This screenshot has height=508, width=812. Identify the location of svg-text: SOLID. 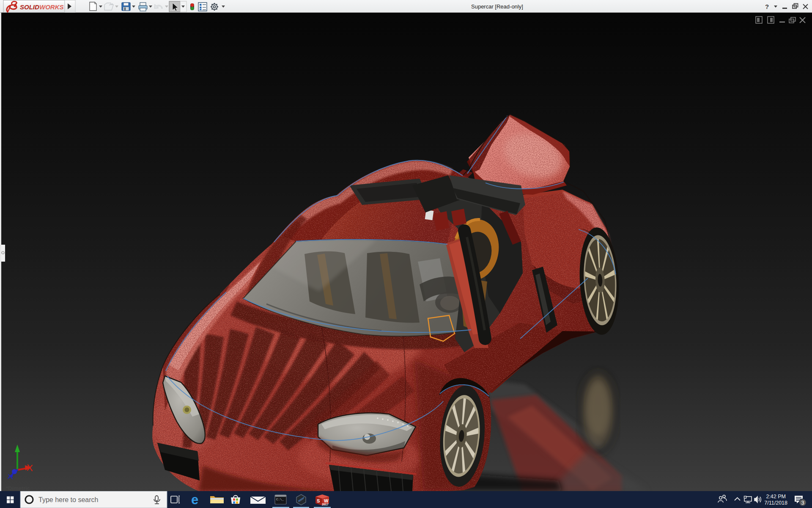
(30, 7).